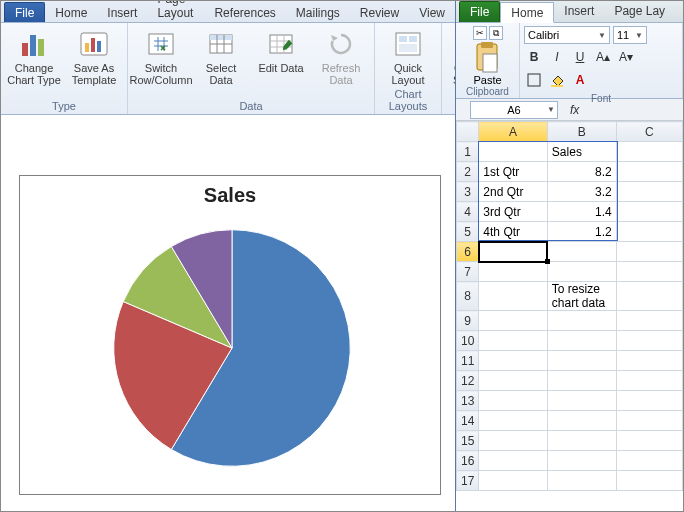 The height and width of the screenshot is (512, 684). What do you see at coordinates (408, 56) in the screenshot?
I see `quick-layout-button: Quick Layout` at bounding box center [408, 56].